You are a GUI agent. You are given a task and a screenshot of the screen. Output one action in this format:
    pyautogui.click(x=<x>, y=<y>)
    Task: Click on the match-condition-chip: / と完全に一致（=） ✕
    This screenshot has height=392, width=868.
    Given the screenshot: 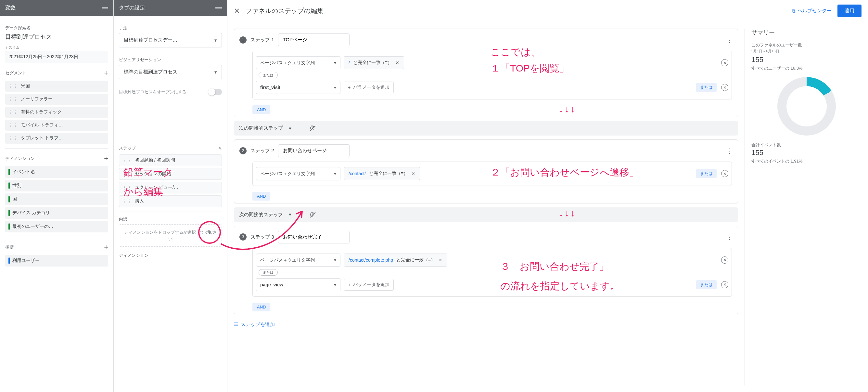 What is the action you would take?
    pyautogui.click(x=374, y=63)
    